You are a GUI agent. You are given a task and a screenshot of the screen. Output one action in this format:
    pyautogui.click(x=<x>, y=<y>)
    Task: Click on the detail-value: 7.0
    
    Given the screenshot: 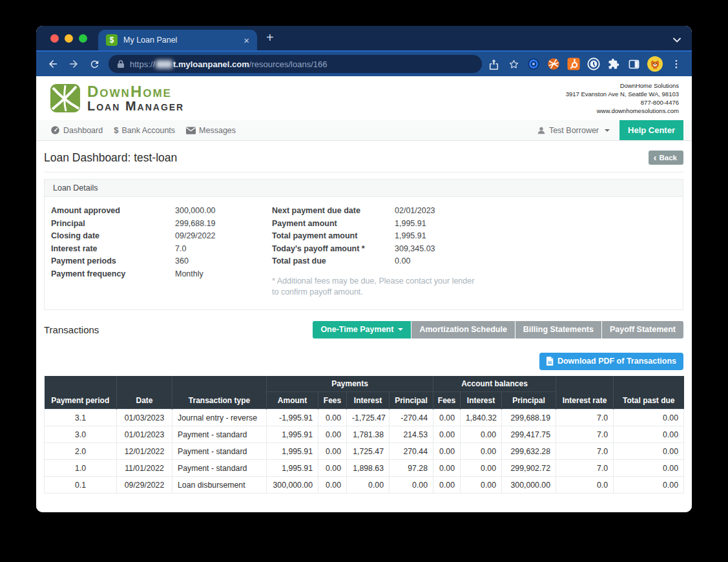 What is the action you would take?
    pyautogui.click(x=181, y=249)
    